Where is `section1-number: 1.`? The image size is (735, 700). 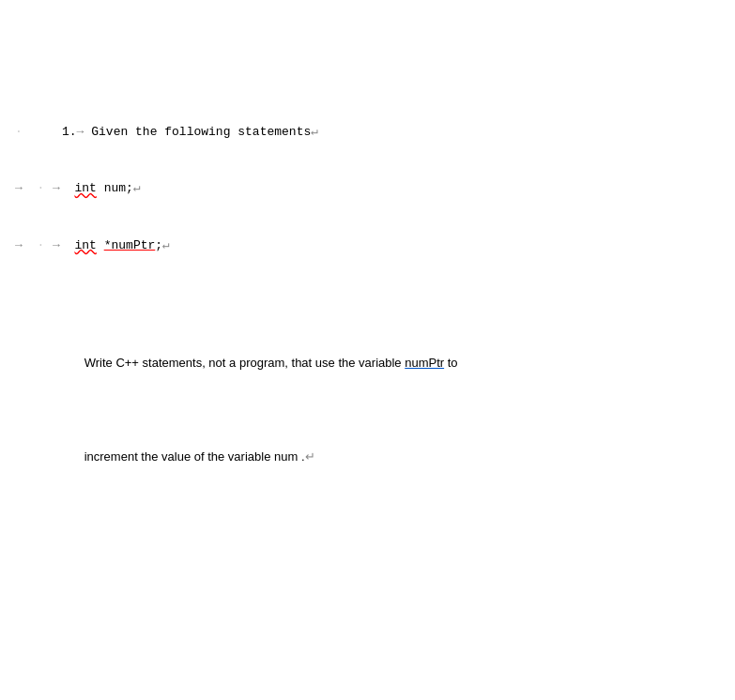
section1-number: 1. is located at coordinates (69, 131).